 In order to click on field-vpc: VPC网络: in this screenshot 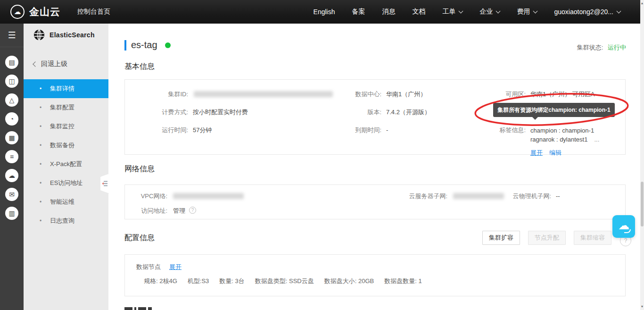, I will do `click(216, 196)`.